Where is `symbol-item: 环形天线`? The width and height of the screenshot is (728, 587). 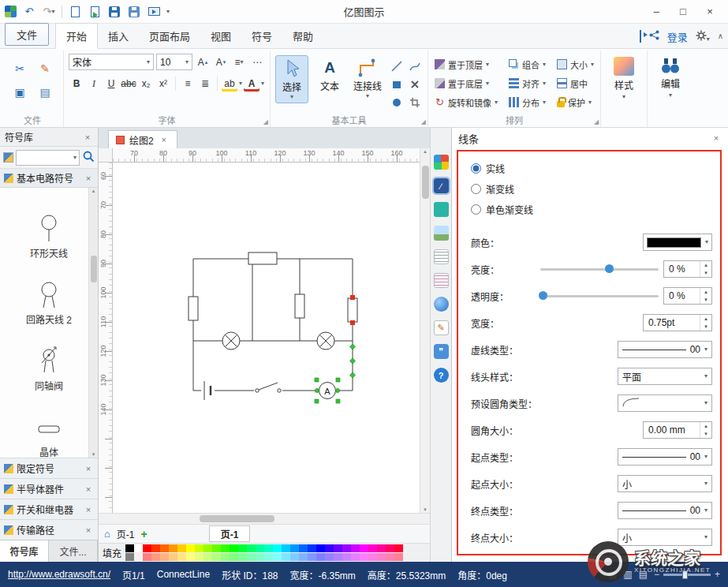
symbol-item: 环形天线 is located at coordinates (49, 226).